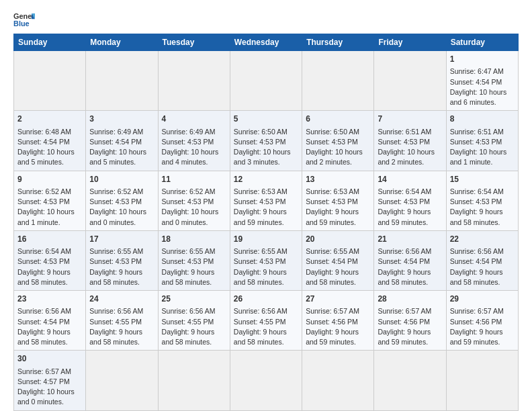 This screenshot has width=532, height=411. I want to click on calendar-week-row: 2Sunrise: 6:48 AMSunset: 4:54 PMDaylight…, so click(266, 141).